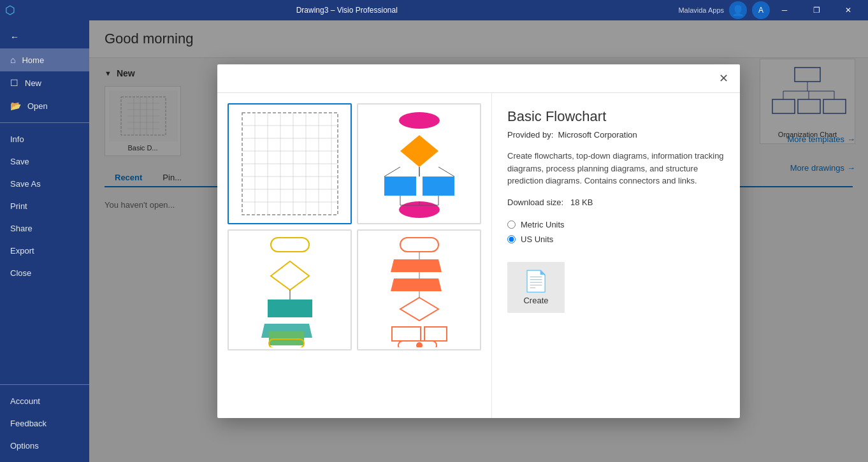 The width and height of the screenshot is (868, 462). Describe the element at coordinates (10, 10) in the screenshot. I see `app-icon: ⬡` at that location.